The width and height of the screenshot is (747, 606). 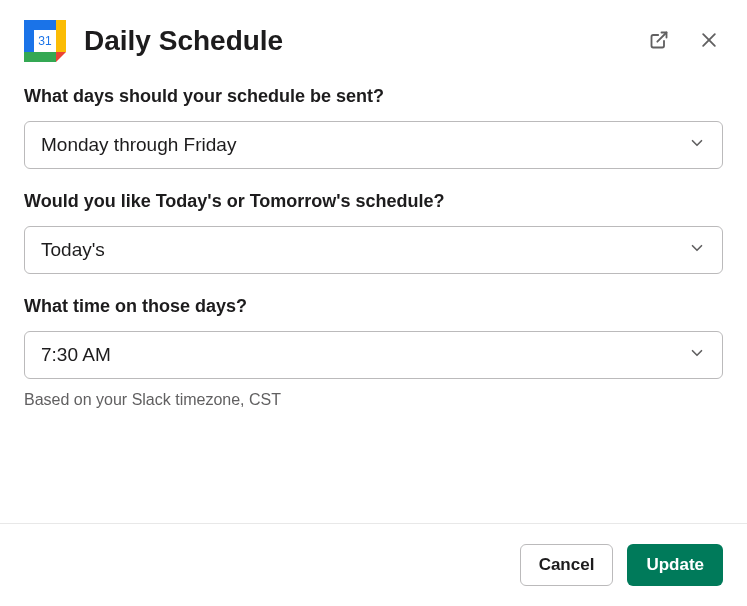 I want to click on field-days-label: What days should your schedule be sent?, so click(x=374, y=96).